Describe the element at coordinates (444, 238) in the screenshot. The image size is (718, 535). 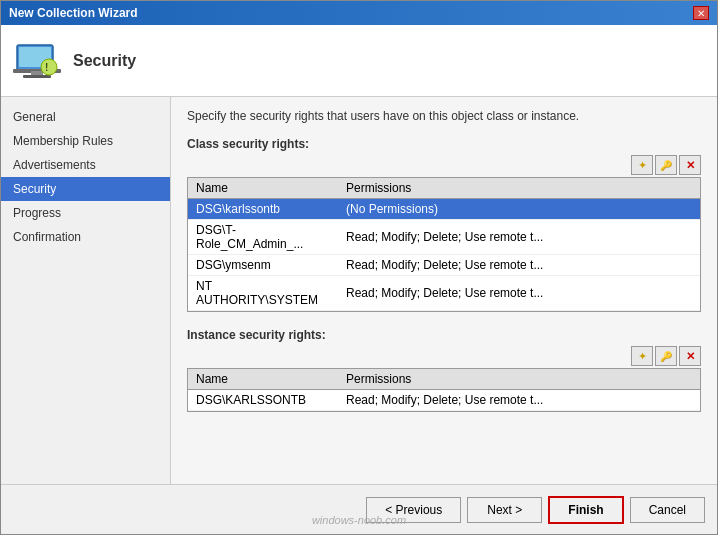
I see `table-row: DSG\T-Role_CM_Admin_...Read; Modify; Del…` at that location.